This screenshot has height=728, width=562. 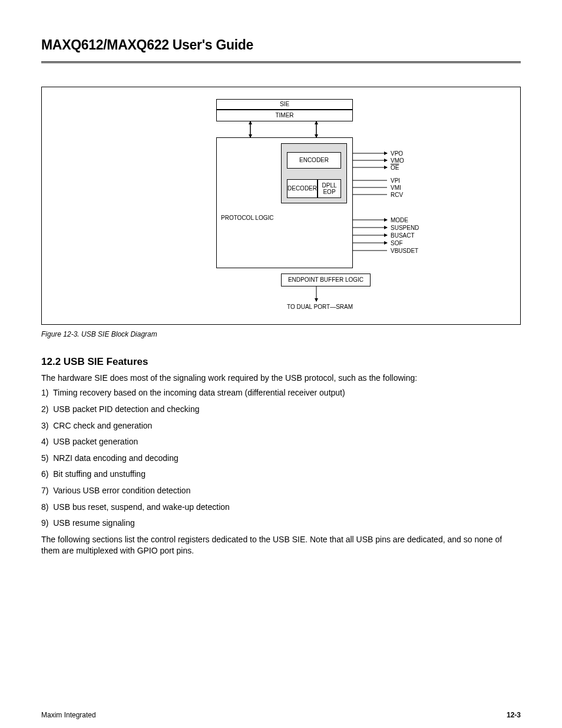 I want to click on encoder-label: ENCODER, so click(x=314, y=160).